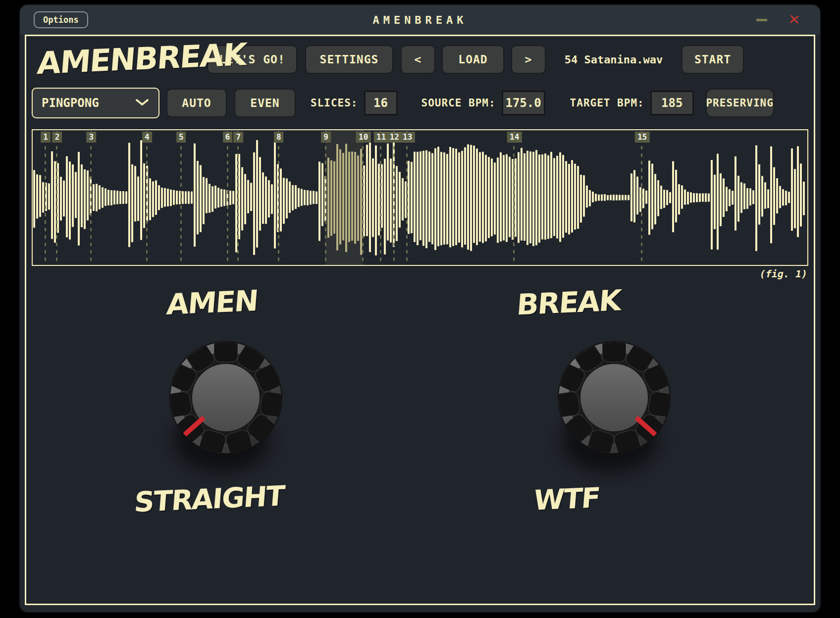 This screenshot has height=618, width=840. Describe the element at coordinates (524, 103) in the screenshot. I see `source-bpm-input: 175.0` at that location.